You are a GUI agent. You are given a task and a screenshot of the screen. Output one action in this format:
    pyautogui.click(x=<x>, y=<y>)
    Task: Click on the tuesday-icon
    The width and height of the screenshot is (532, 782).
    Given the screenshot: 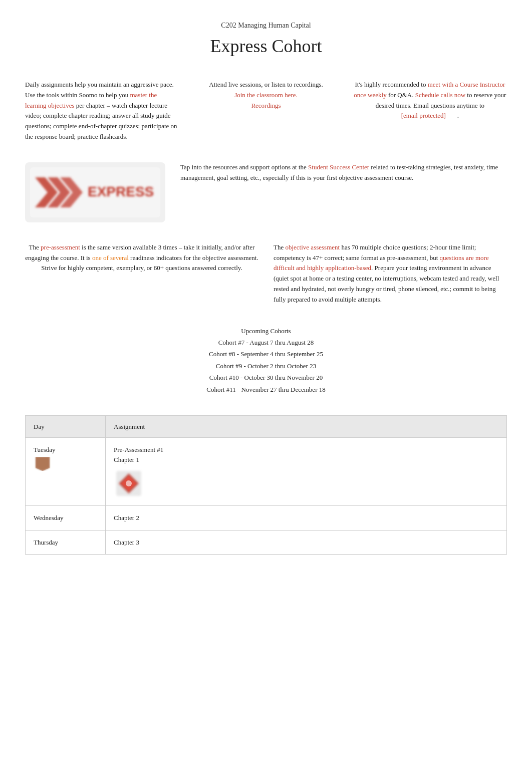 What is the action you would take?
    pyautogui.click(x=44, y=464)
    